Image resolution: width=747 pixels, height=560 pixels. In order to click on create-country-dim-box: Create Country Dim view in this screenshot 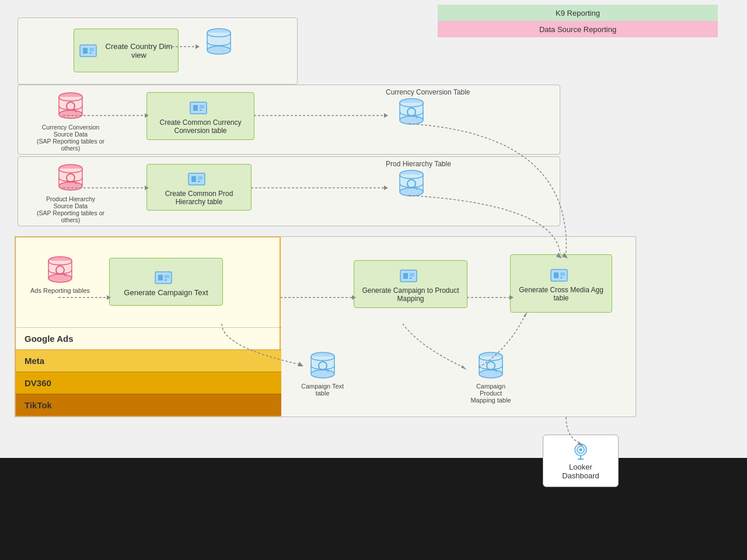, I will do `click(126, 50)`.